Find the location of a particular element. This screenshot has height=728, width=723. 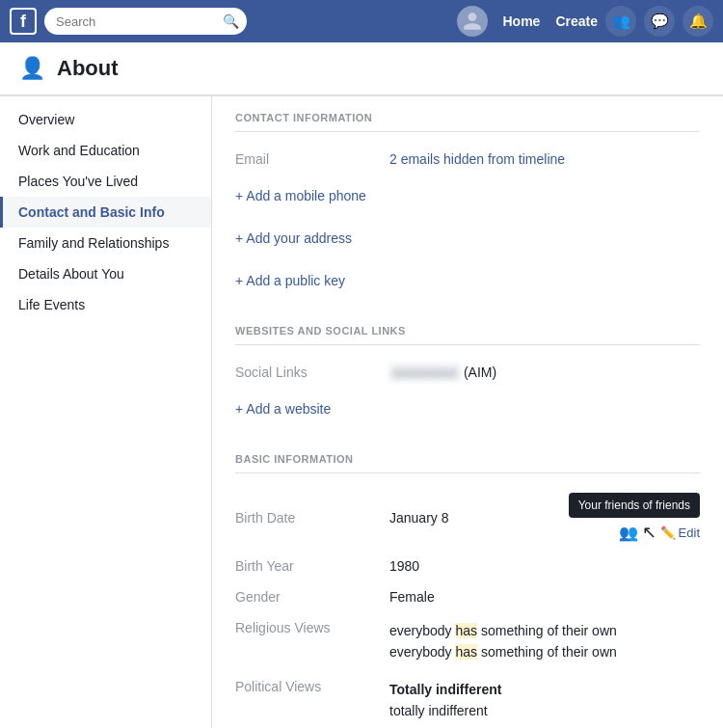

religious-views-row: Religious Views everybody has something … is located at coordinates (468, 642).